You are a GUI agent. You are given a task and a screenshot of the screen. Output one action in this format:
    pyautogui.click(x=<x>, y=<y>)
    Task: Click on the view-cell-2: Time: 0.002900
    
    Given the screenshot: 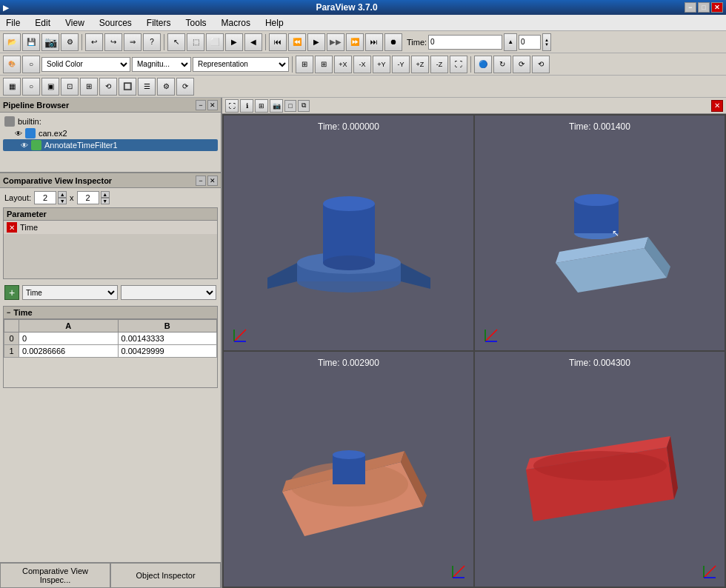 What is the action you would take?
    pyautogui.click(x=348, y=470)
    